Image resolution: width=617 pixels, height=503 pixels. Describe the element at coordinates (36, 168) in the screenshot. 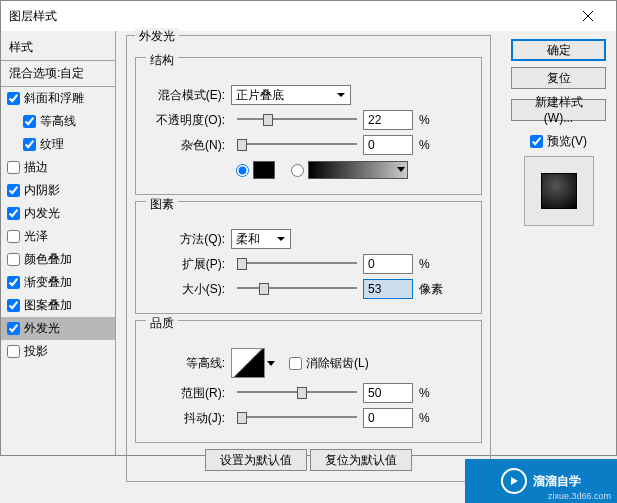

I see `sidebar-label-3: 描边` at that location.